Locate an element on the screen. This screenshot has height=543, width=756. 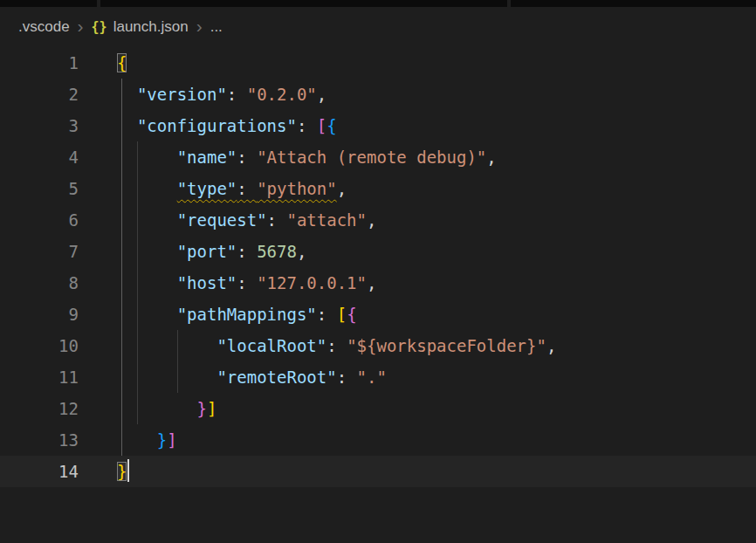
code-token: "127.0.0.1" is located at coordinates (312, 283).